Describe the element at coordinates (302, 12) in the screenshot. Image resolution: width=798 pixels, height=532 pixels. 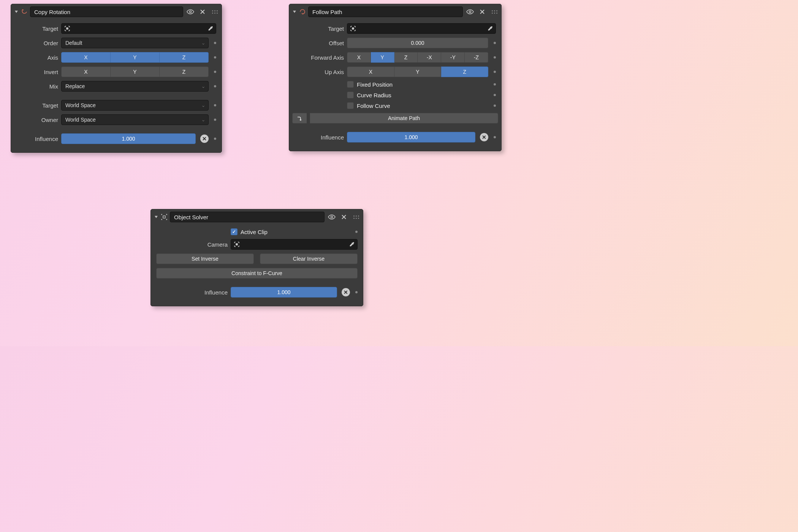
I see `follow-path-icon` at that location.